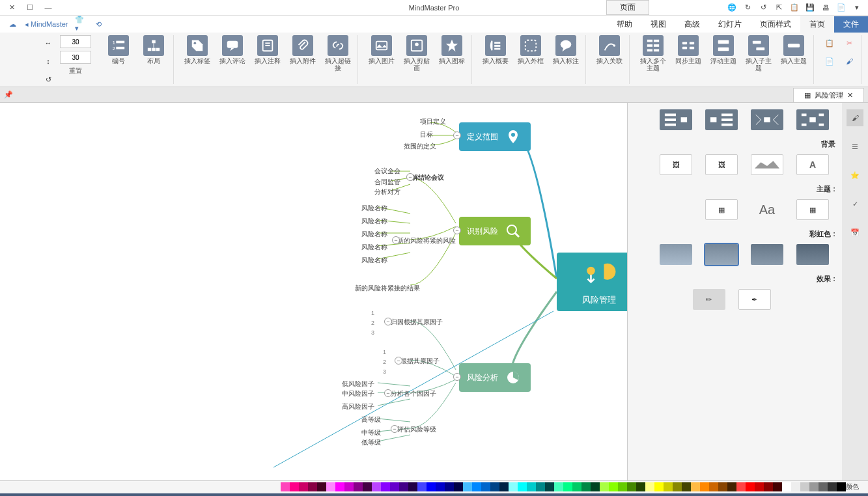 The width and height of the screenshot is (868, 496). I want to click on insert-image-button: 插入图片, so click(382, 49).